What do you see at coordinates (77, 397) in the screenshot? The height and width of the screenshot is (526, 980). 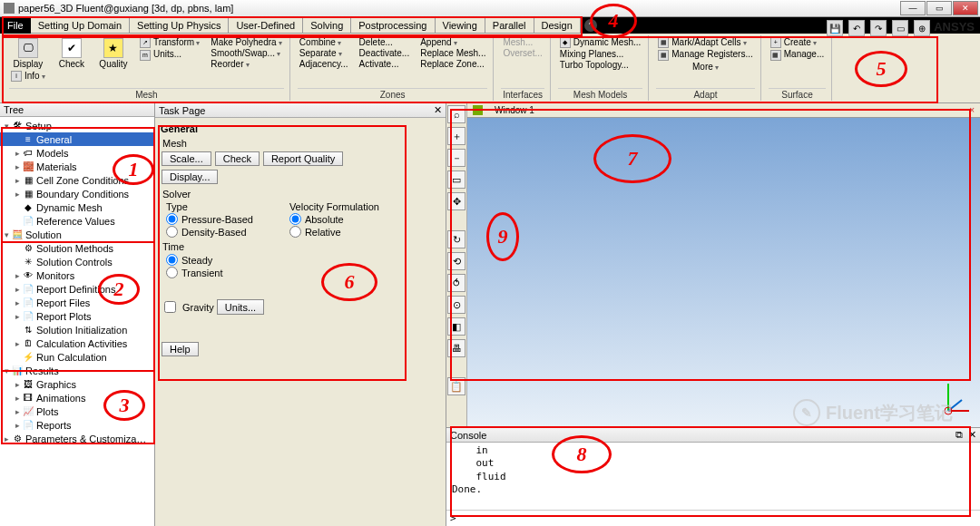 I see `tree-animations: ▸🎞Animations` at bounding box center [77, 397].